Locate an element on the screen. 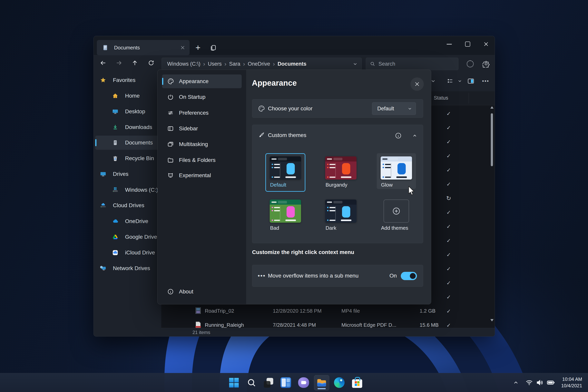  settings-nav-preferences: Preferences is located at coordinates (202, 113).